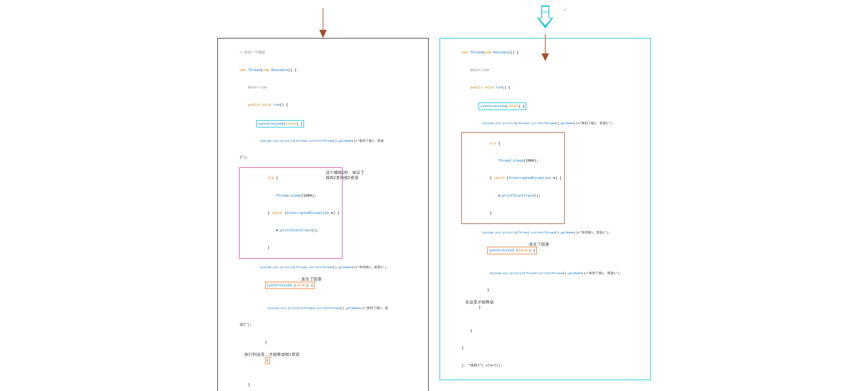  I want to click on cpu-label: CPU, so click(545, 12).